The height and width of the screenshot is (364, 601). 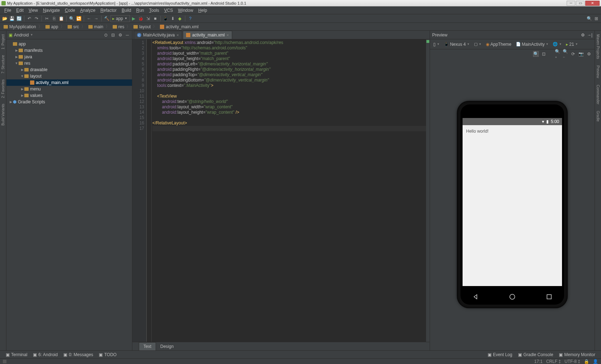 What do you see at coordinates (147, 346) in the screenshot?
I see `editor-mode-tab-text: Text` at bounding box center [147, 346].